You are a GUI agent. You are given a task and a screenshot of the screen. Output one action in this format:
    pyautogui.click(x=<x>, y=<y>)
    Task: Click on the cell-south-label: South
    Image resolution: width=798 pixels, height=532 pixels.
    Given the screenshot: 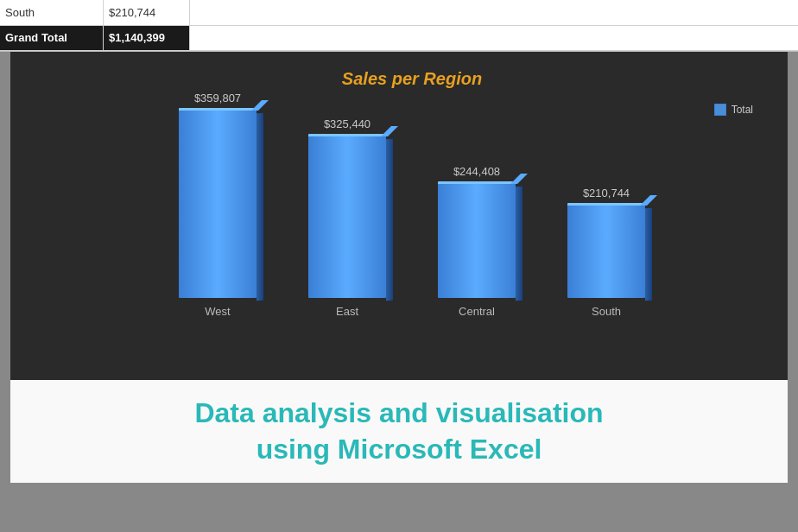 What is the action you would take?
    pyautogui.click(x=52, y=12)
    